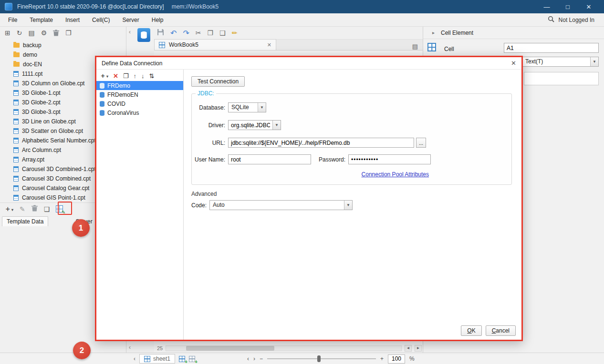 The width and height of the screenshot is (604, 364). Describe the element at coordinates (25, 221) in the screenshot. I see `tab-template-data: Template Data` at that location.